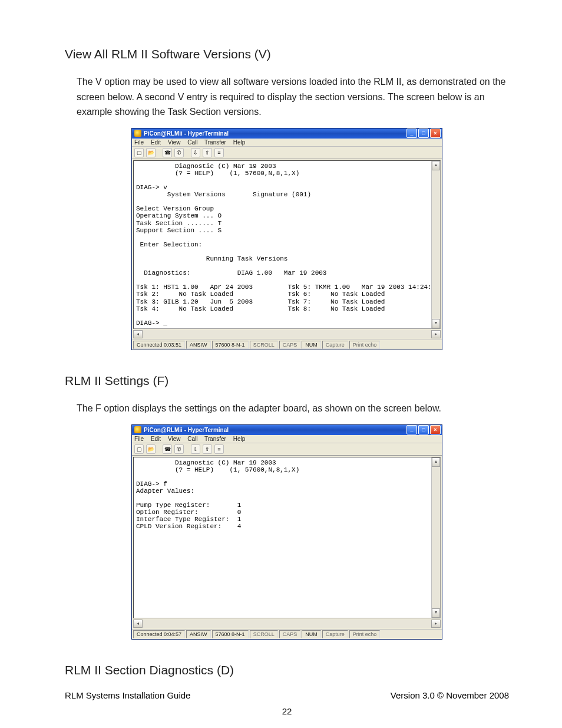 This screenshot has width=562, height=728. Describe the element at coordinates (287, 670) in the screenshot. I see `heading-diagnostics: RLM II Section Diagnostics (D)` at that location.